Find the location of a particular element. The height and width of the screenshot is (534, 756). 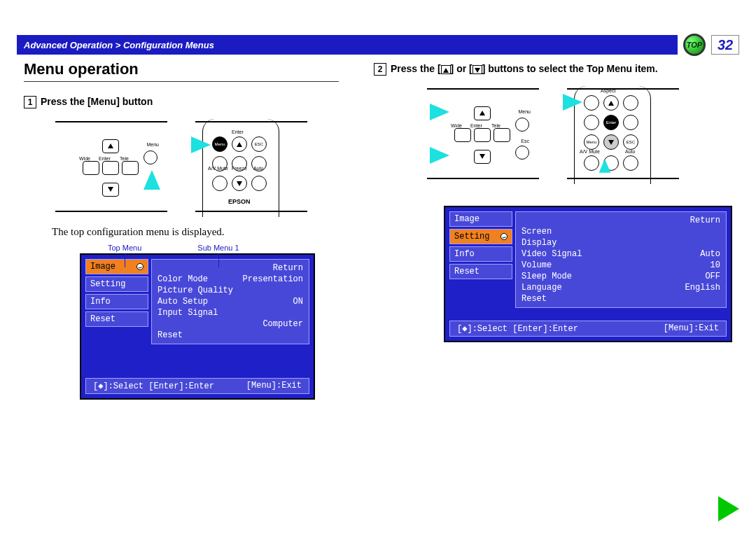

step-1-text: Press the [Menu] button is located at coordinates (97, 101).